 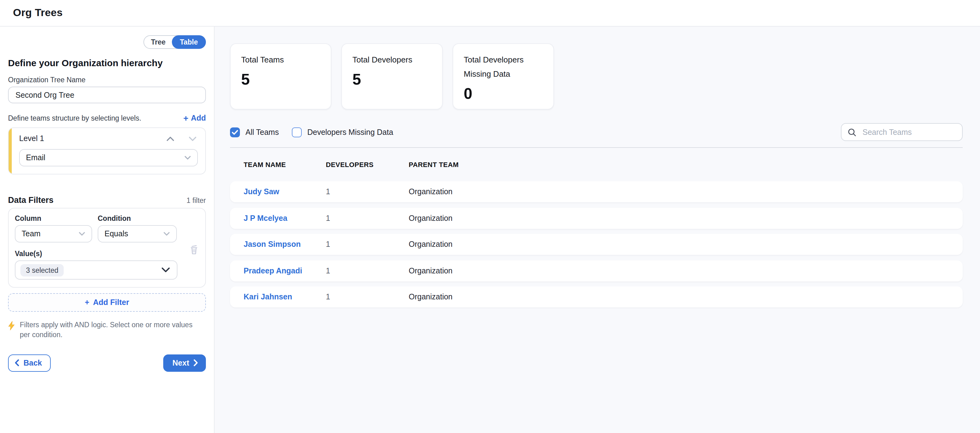 What do you see at coordinates (38, 13) in the screenshot?
I see `page-title: Org Trees` at bounding box center [38, 13].